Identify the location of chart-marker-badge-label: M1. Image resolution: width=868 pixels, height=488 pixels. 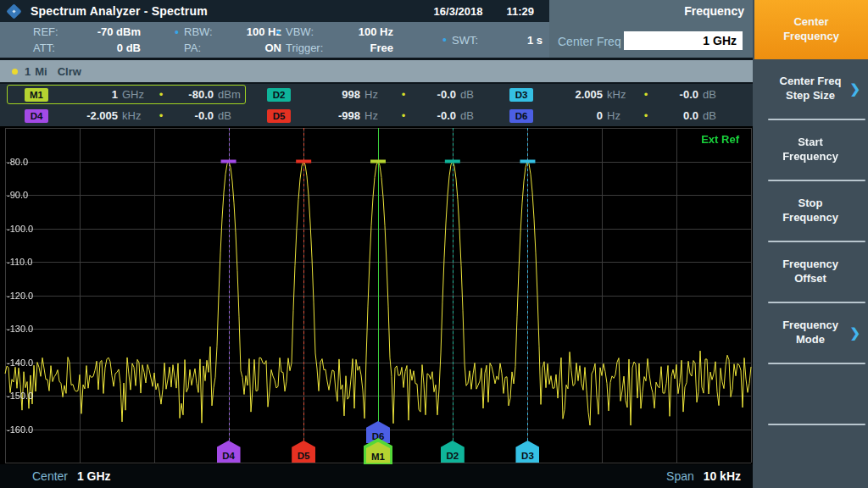
(378, 452).